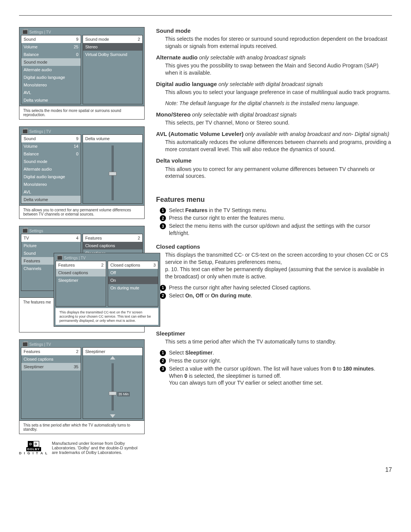 This screenshot has width=411, height=532. Describe the element at coordinates (107, 290) in the screenshot. I see `osd-closed-captions: Settings | TV Features2Closed captionsSl…` at that location.